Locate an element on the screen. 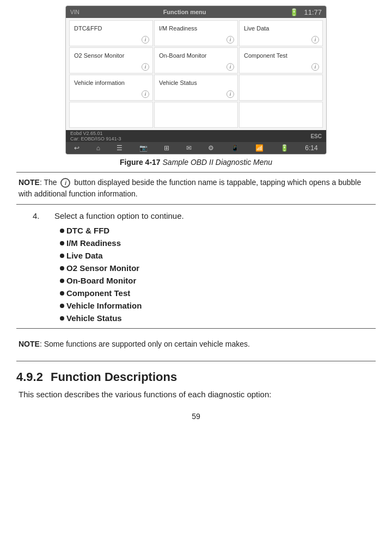 Image resolution: width=392 pixels, height=560 pixels. section-body: This section describes the various funct… is located at coordinates (197, 395).